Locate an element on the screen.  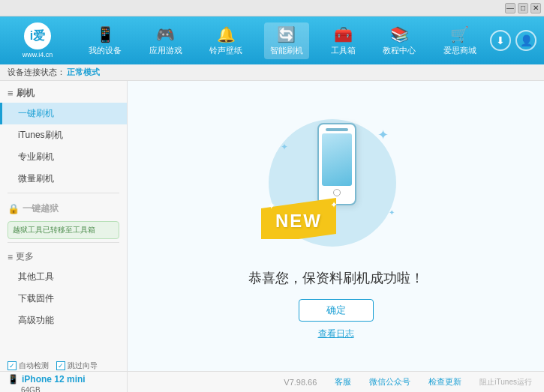
checkbox-bar: ✓ 自动检测 ✓ 跳过向导 is located at coordinates (63, 366).